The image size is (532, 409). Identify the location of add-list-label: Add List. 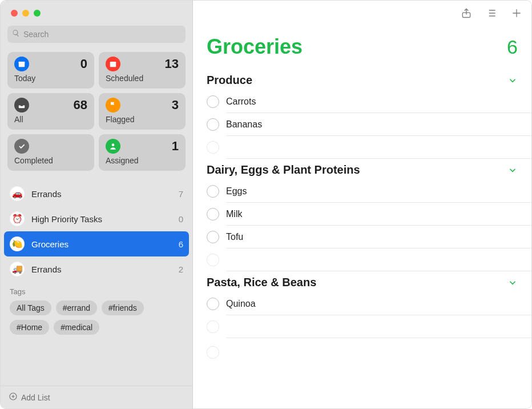
(35, 398).